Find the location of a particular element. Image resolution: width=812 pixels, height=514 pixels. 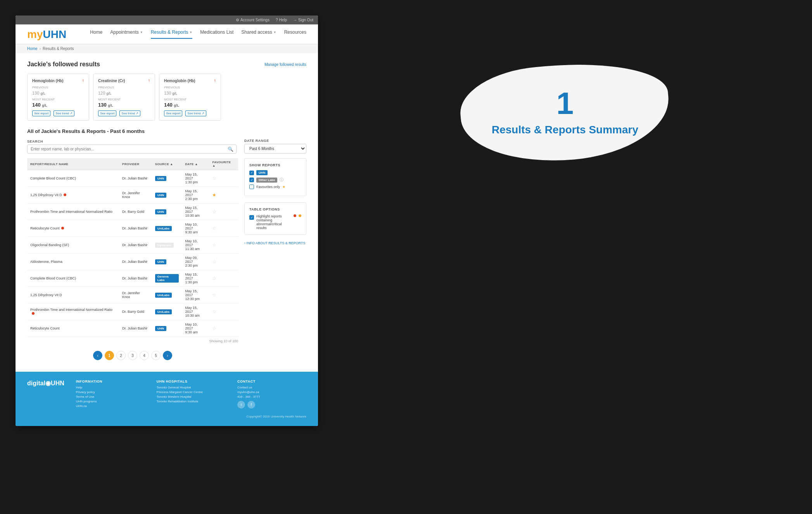

footer-tgh: Toronto General Hospital is located at coordinates (191, 388).